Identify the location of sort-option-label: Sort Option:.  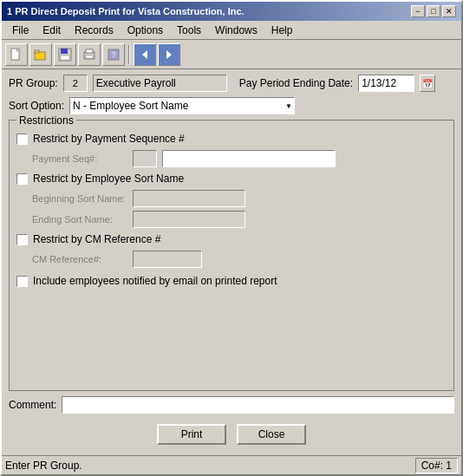
(36, 106).